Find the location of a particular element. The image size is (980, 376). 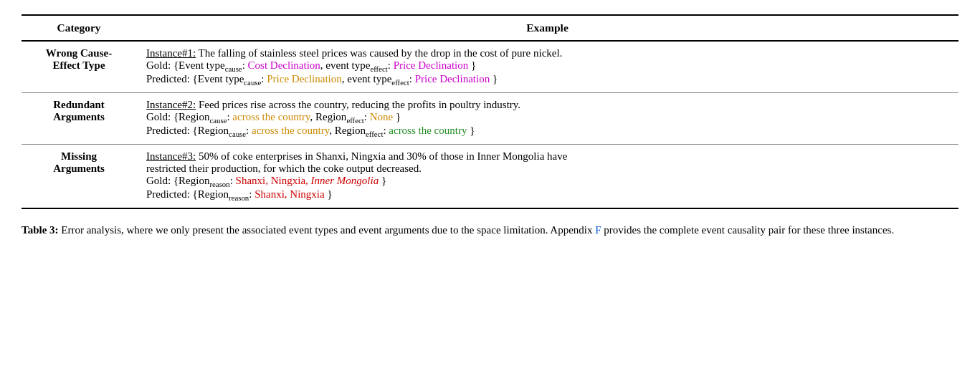

example-cell-3: Instance#3: 50% of coke enterprises in S… is located at coordinates (548, 177).